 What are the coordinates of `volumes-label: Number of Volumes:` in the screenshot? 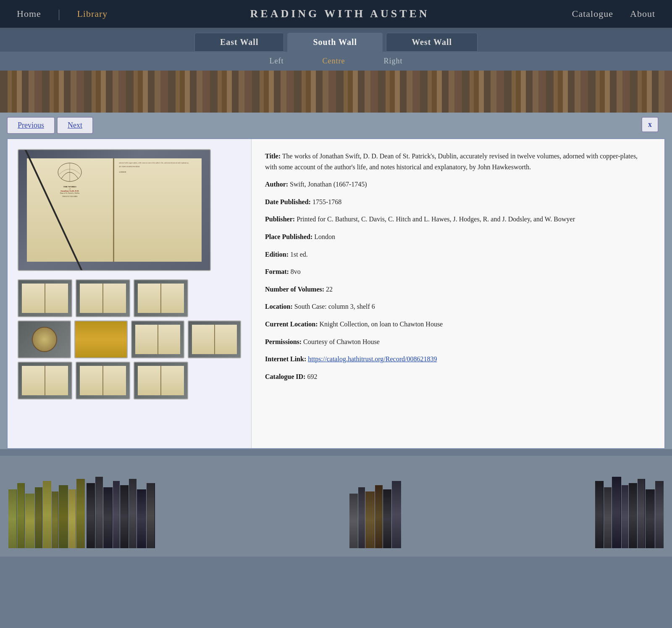 It's located at (295, 289).